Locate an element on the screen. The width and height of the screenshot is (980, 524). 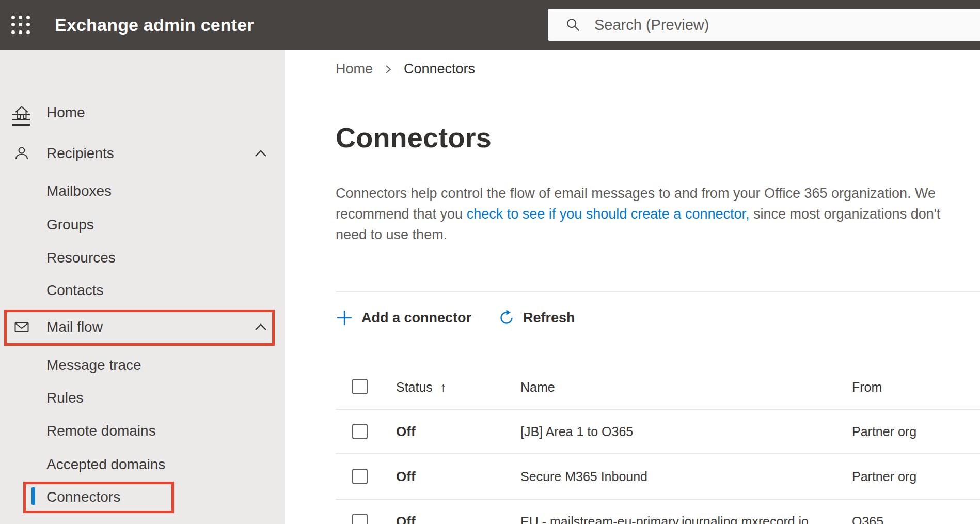
refresh-icon is located at coordinates (507, 318).